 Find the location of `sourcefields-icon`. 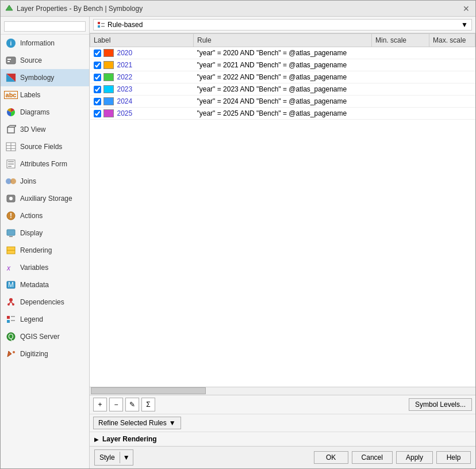

sourcefields-icon is located at coordinates (11, 147).